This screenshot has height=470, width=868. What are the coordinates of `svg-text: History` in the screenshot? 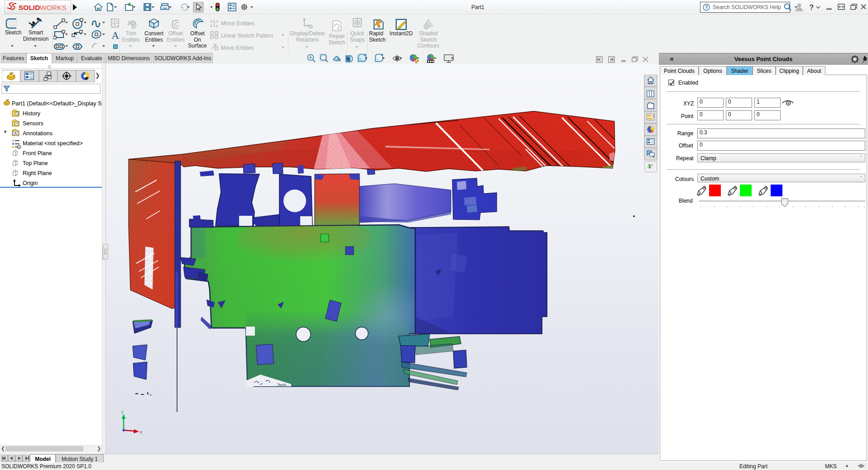 It's located at (32, 114).